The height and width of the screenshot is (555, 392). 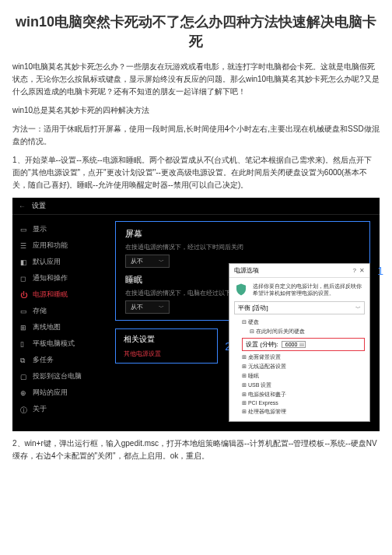 I want to click on tree-item-disk: ⊟ 硬盘, so click(x=303, y=322).